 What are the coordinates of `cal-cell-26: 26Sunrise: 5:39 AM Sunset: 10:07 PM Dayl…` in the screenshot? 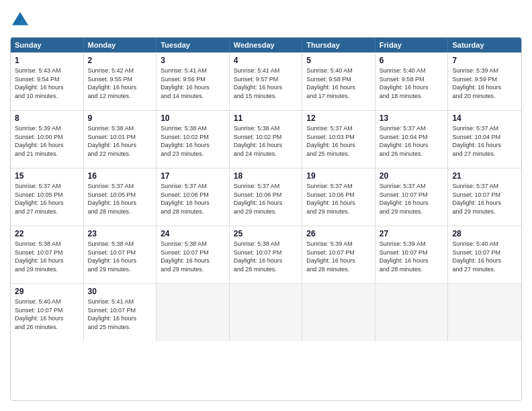 It's located at (339, 255).